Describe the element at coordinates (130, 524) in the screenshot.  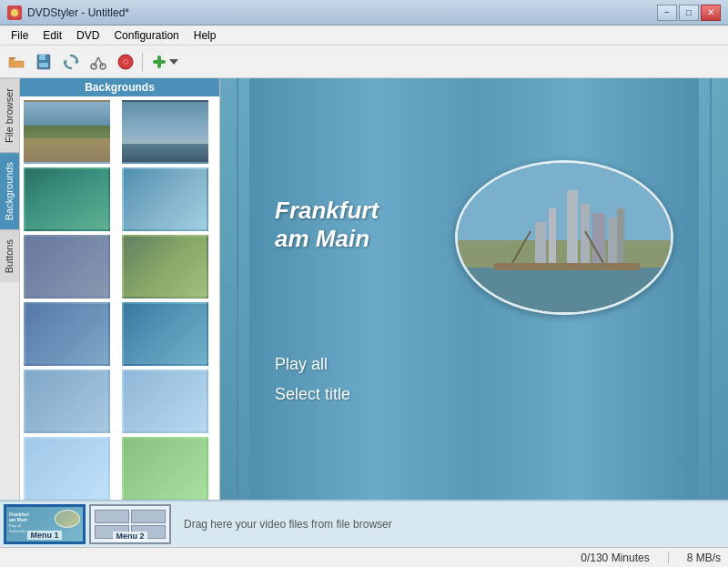
I see `menu-thumb-2: Menu 2` at that location.